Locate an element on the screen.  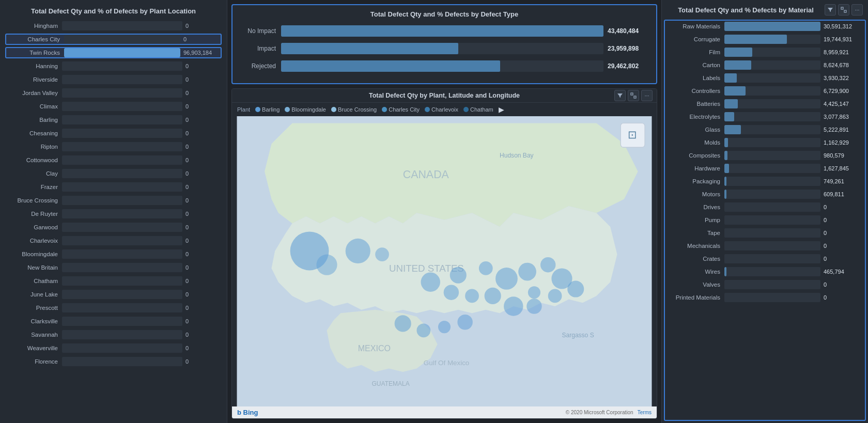
material-label: Batteries is located at coordinates (698, 104).